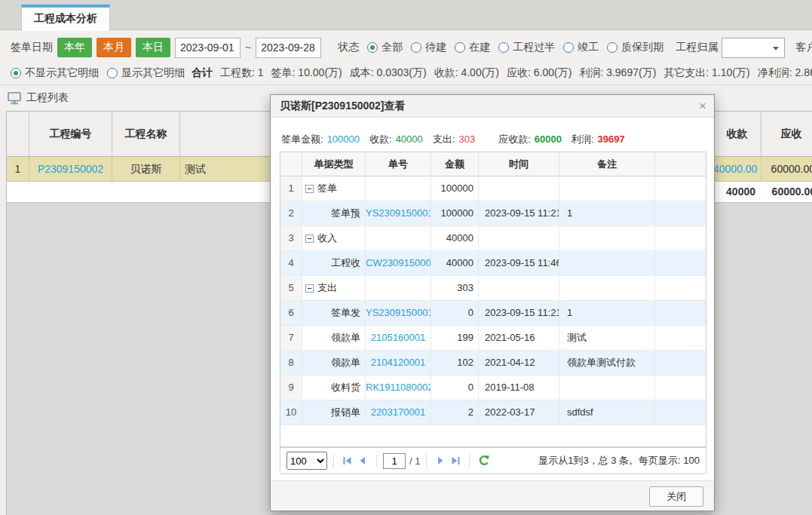  What do you see at coordinates (345, 338) in the screenshot?
I see `doc-type-label: 领款单` at bounding box center [345, 338].